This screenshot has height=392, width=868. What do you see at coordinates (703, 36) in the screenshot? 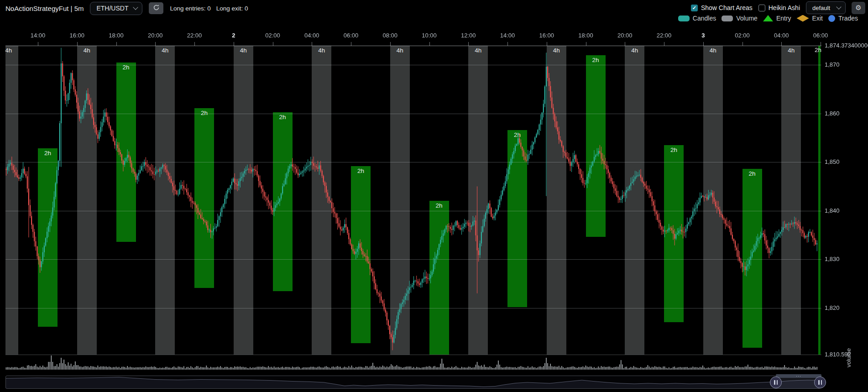
I see `time-axis-label: 3` at bounding box center [703, 36].